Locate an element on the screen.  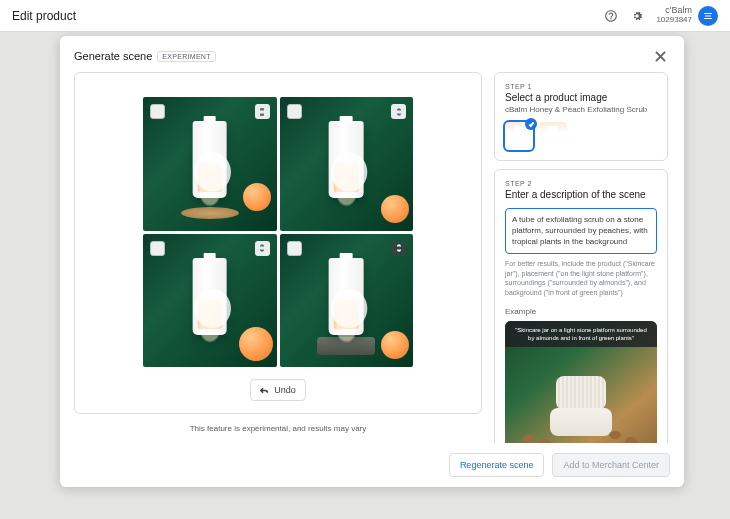
topbar: Edit product c'Balm 10293847 is located at coordinates (365, 16).